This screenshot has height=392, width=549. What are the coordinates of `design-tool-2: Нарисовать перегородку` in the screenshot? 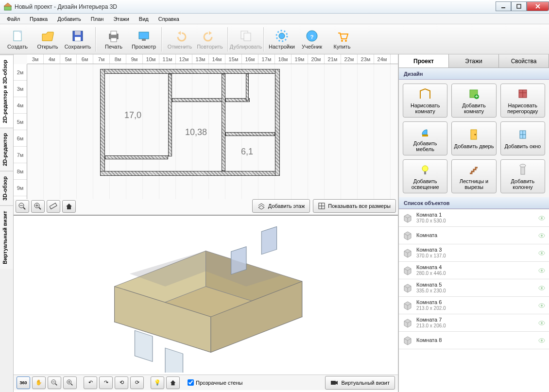 It's located at (523, 101).